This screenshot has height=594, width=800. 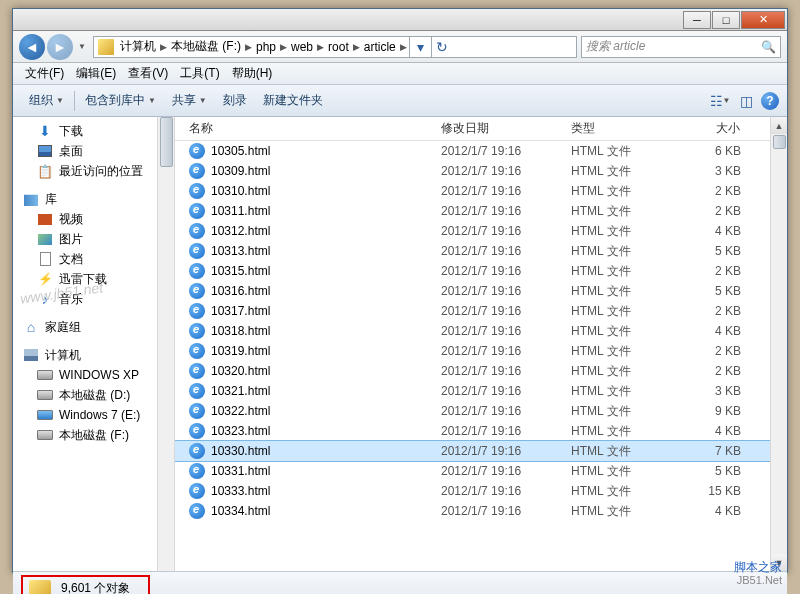 What do you see at coordinates (206, 46) in the screenshot?
I see `breadcrumb: 本地磁盘 (F:)` at bounding box center [206, 46].